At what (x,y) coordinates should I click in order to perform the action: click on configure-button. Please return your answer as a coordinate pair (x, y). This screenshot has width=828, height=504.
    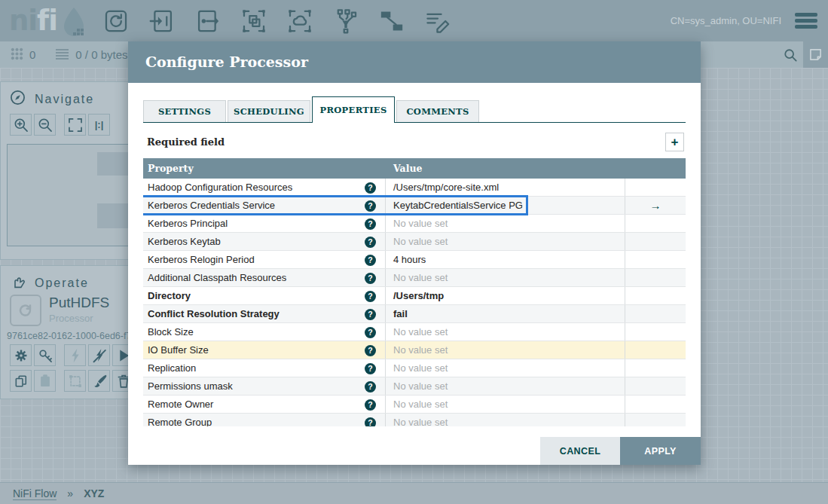
    Looking at the image, I should click on (21, 356).